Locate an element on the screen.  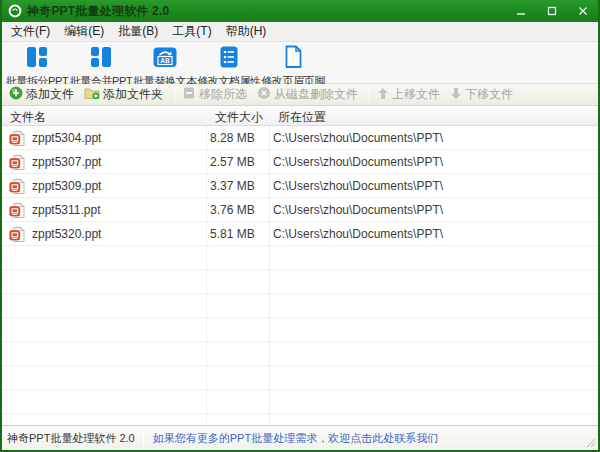
window-title: 神奇PPT批量处理软件 2.0 is located at coordinates (98, 12).